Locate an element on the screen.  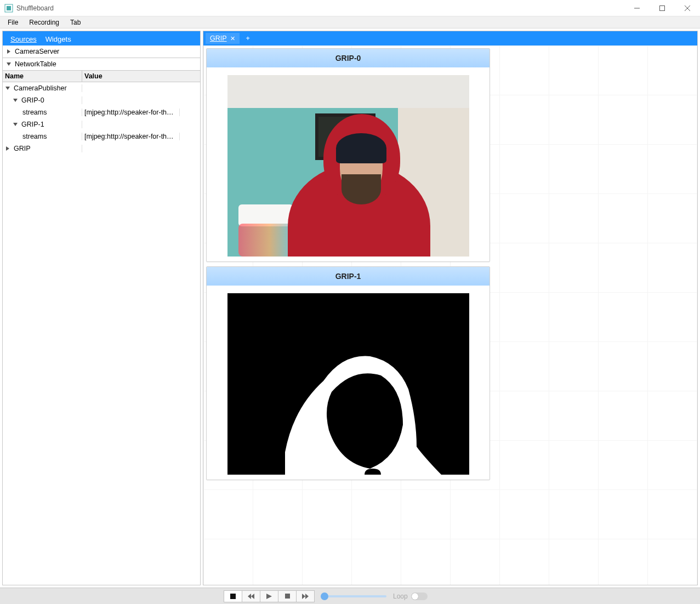
section-label: CameraServer is located at coordinates (37, 52).